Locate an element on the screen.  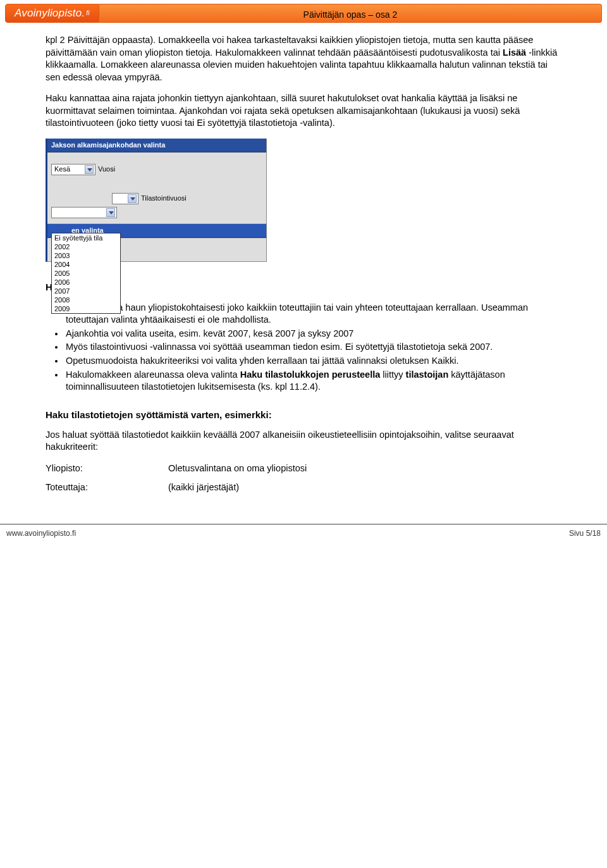
page-title-bar: Päivittäjän opas – osa 2 is located at coordinates (350, 13).